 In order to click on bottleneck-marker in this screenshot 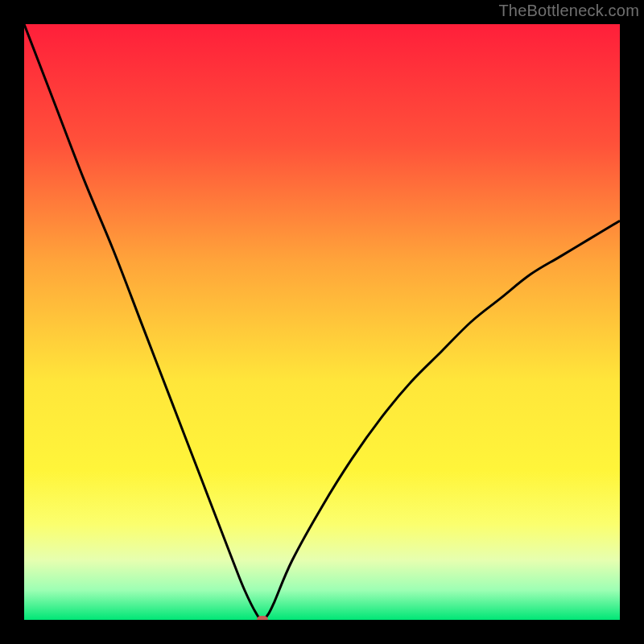, I will do `click(262, 618)`.